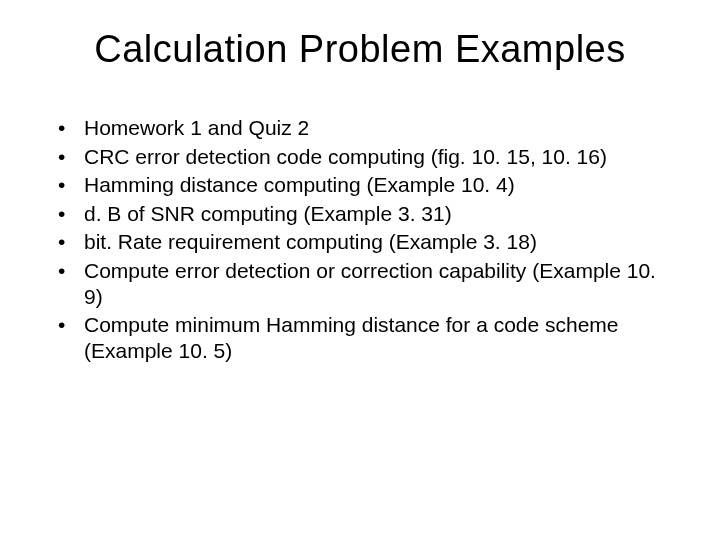 Image resolution: width=720 pixels, height=540 pixels. I want to click on list-item: • Hamming distance computing (Example 10…, so click(364, 185).